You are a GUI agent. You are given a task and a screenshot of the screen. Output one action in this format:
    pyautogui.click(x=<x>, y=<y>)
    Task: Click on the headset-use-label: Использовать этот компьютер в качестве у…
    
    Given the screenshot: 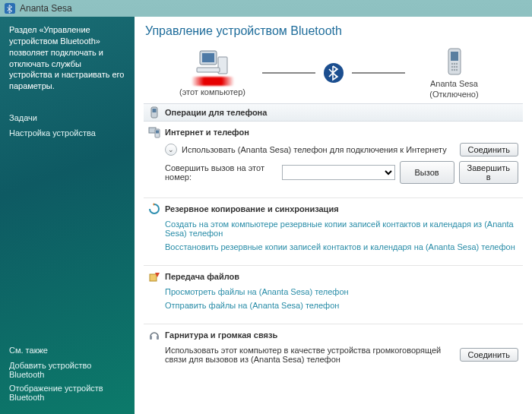 What is the action you would take?
    pyautogui.click(x=310, y=355)
    